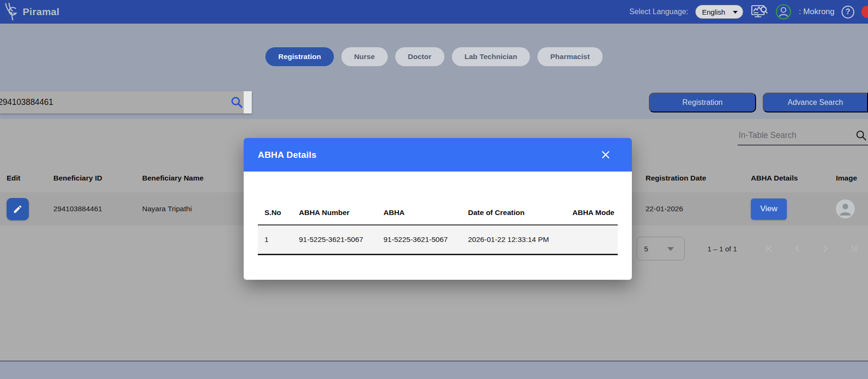 Image resolution: width=868 pixels, height=379 pixels. Describe the element at coordinates (861, 135) in the screenshot. I see `in-table-search-icon` at that location.